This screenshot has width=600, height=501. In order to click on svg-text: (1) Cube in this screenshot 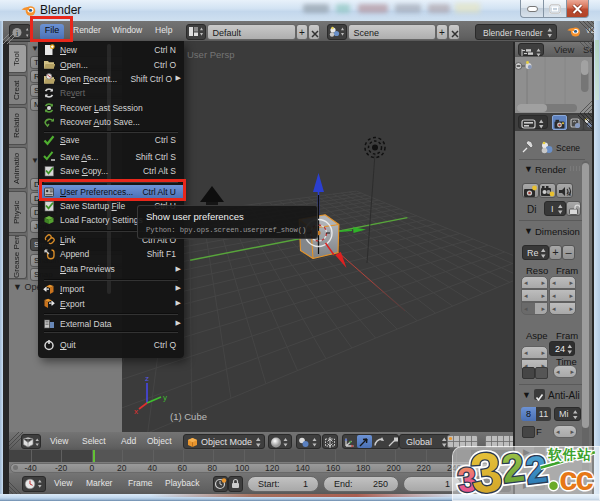, I will do `click(188, 416)`.